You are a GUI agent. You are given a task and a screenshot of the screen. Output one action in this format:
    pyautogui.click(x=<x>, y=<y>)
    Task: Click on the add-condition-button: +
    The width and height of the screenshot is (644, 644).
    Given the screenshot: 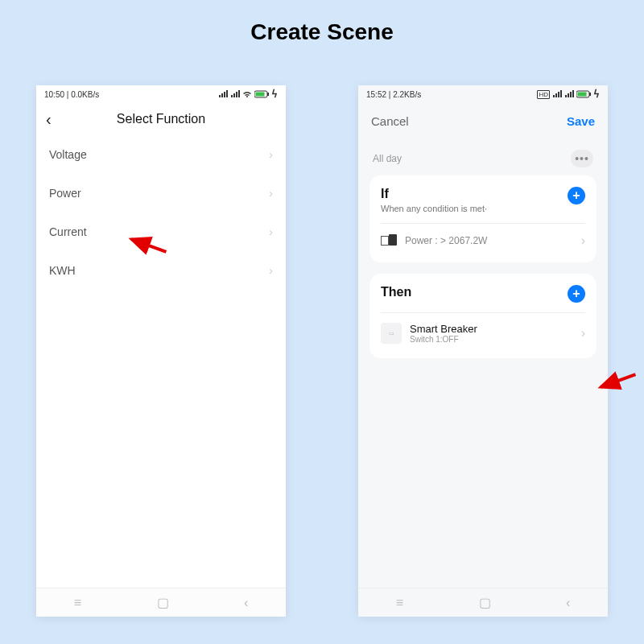 What is the action you would take?
    pyautogui.click(x=576, y=196)
    